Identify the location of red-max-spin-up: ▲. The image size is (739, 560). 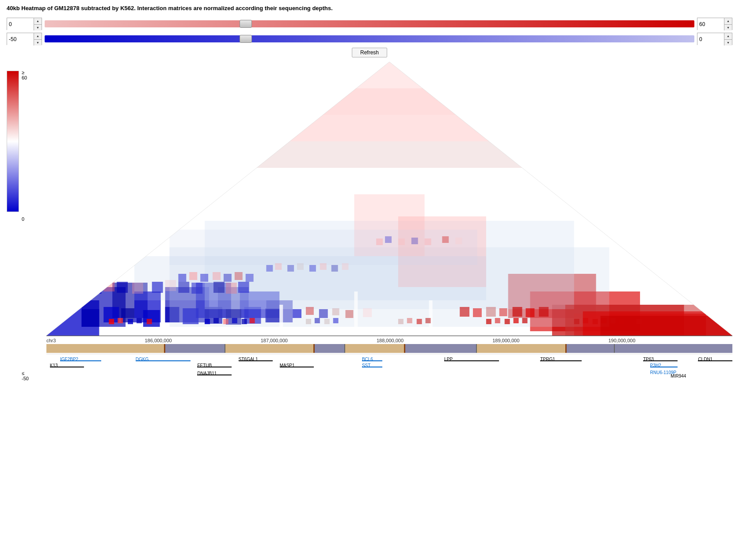
(728, 21).